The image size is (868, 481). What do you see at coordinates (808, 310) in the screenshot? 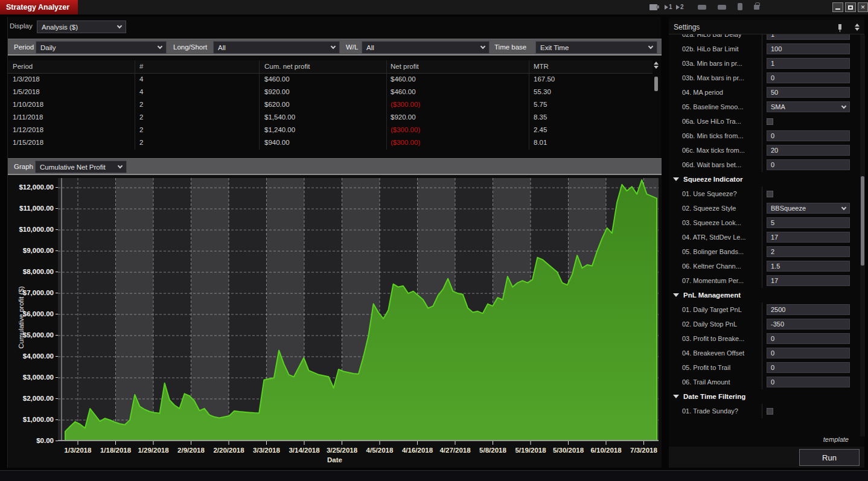
I see `settings-input: 2500` at bounding box center [808, 310].